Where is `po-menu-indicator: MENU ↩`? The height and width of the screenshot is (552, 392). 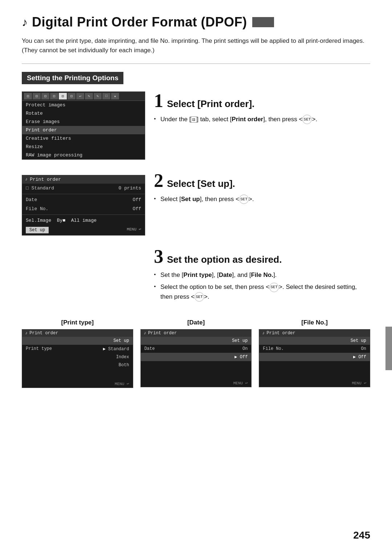
po-menu-indicator: MENU ↩ is located at coordinates (134, 230).